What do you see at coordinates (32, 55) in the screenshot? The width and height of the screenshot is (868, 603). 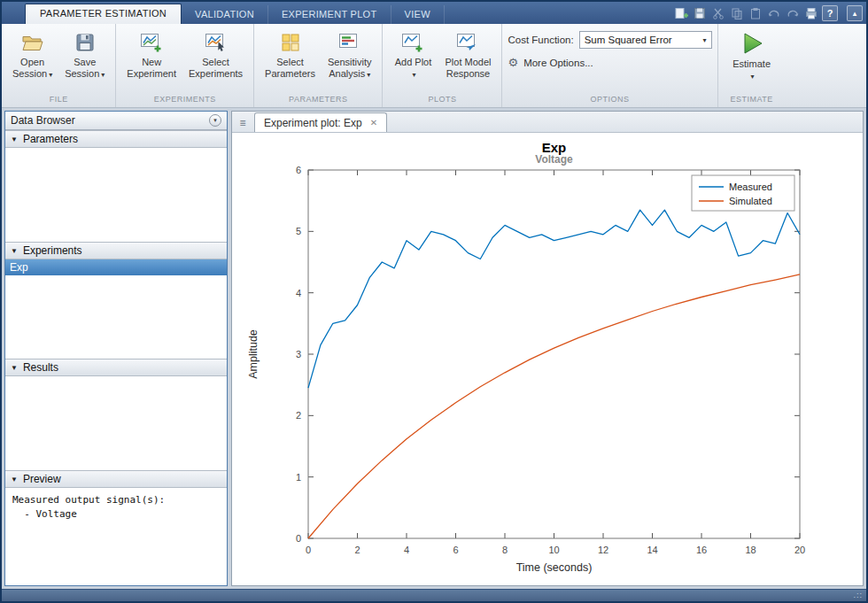 I see `open-session-button: OpenSession▾` at bounding box center [32, 55].